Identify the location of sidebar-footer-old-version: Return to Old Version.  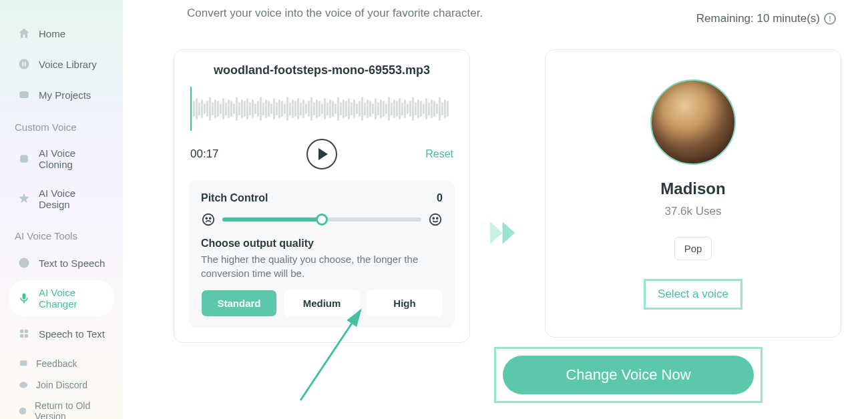
(61, 408).